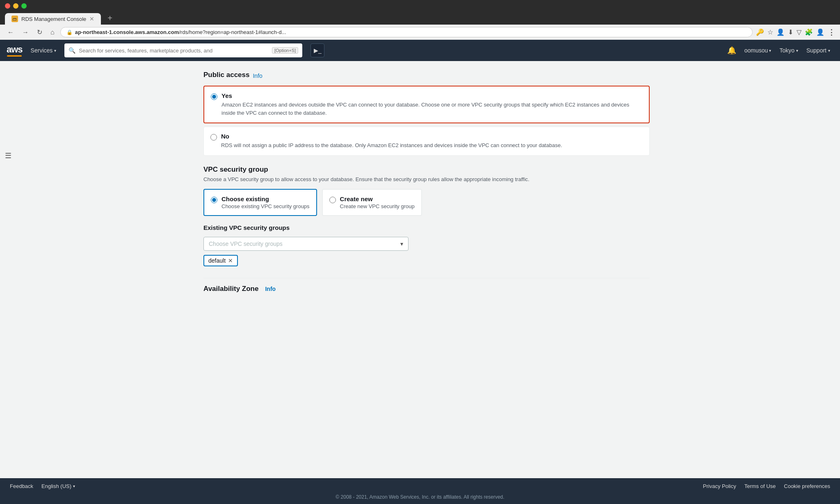  I want to click on availability-zone-section: Availability Zone Info, so click(427, 285).